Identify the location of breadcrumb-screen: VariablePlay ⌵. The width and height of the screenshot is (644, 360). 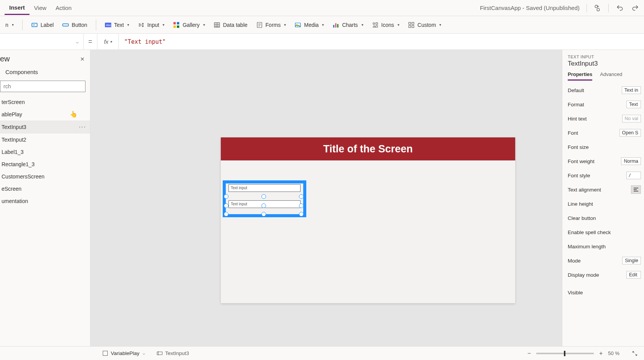
(124, 353).